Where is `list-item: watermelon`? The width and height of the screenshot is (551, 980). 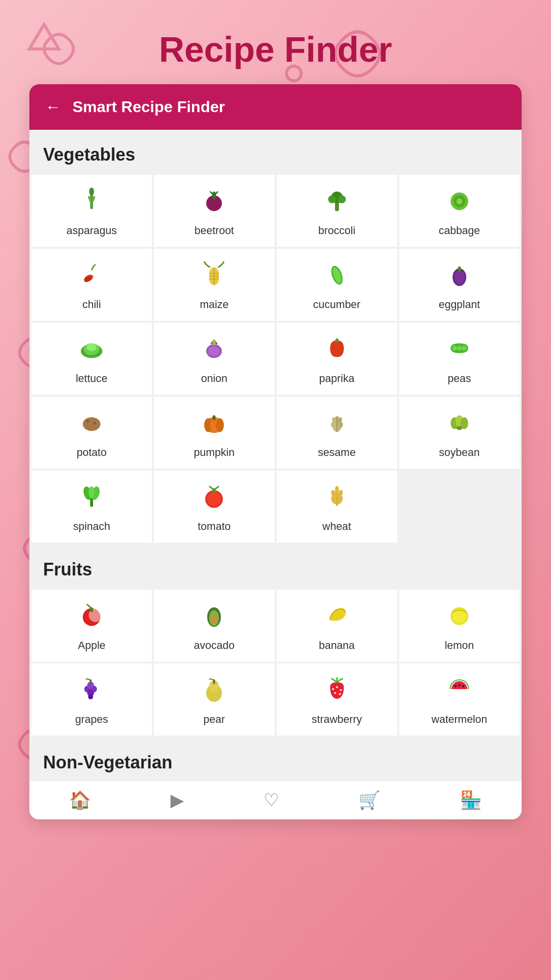
list-item: watermelon is located at coordinates (459, 699).